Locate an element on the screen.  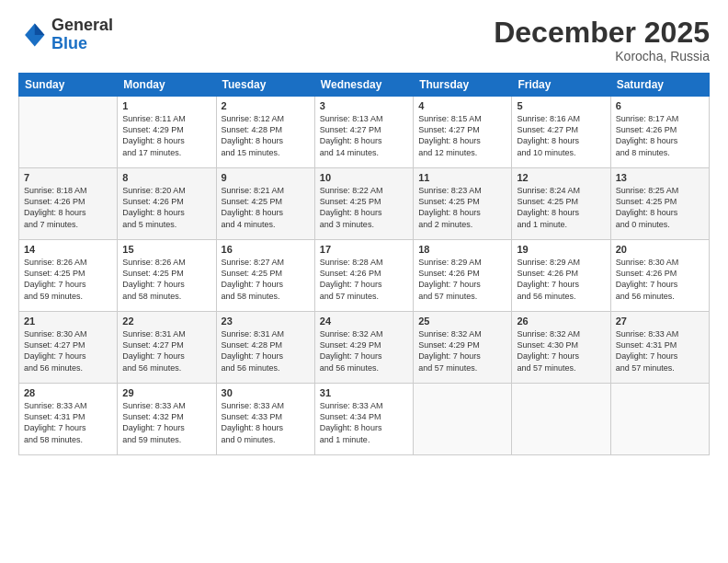
day-info: Sunrise: 8:33 AM Sunset: 4:32 PM Dayligh… is located at coordinates (166, 423).